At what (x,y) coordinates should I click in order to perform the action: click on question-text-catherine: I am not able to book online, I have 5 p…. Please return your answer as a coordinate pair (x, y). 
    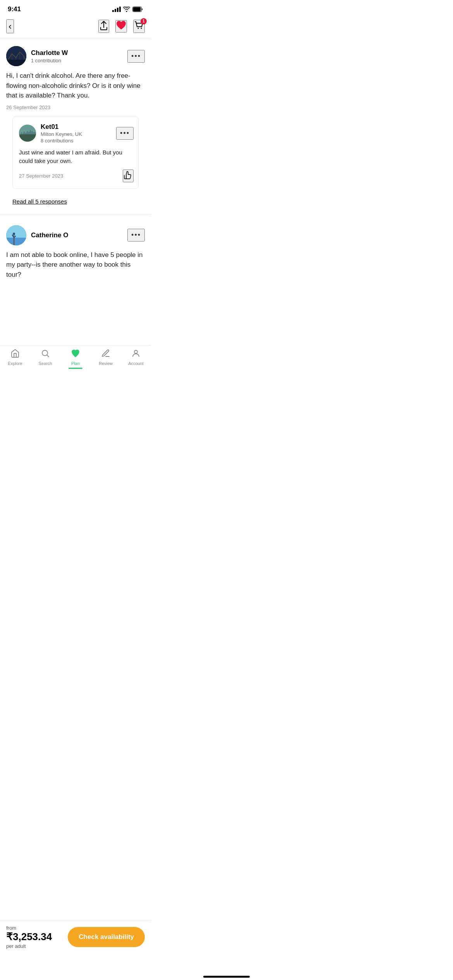
    Looking at the image, I should click on (76, 265).